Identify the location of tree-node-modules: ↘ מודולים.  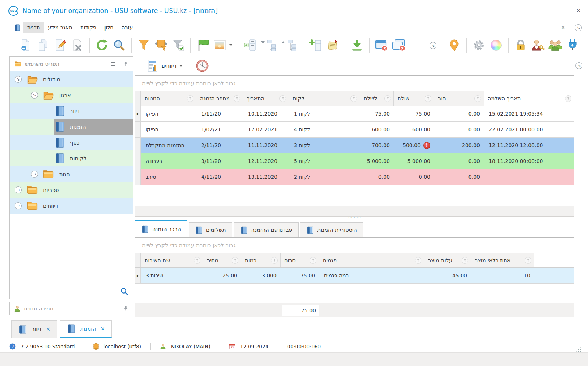
(71, 79).